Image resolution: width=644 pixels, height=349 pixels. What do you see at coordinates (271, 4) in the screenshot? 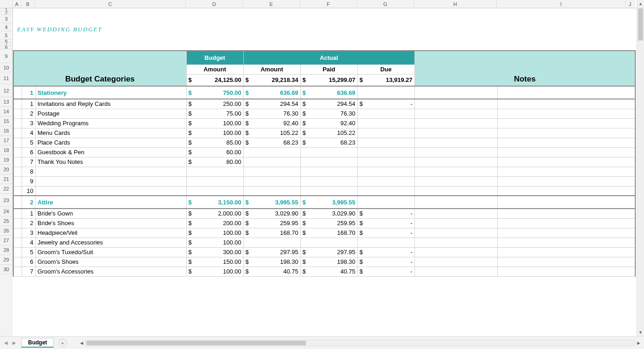
I see `column-header-E: E` at bounding box center [271, 4].